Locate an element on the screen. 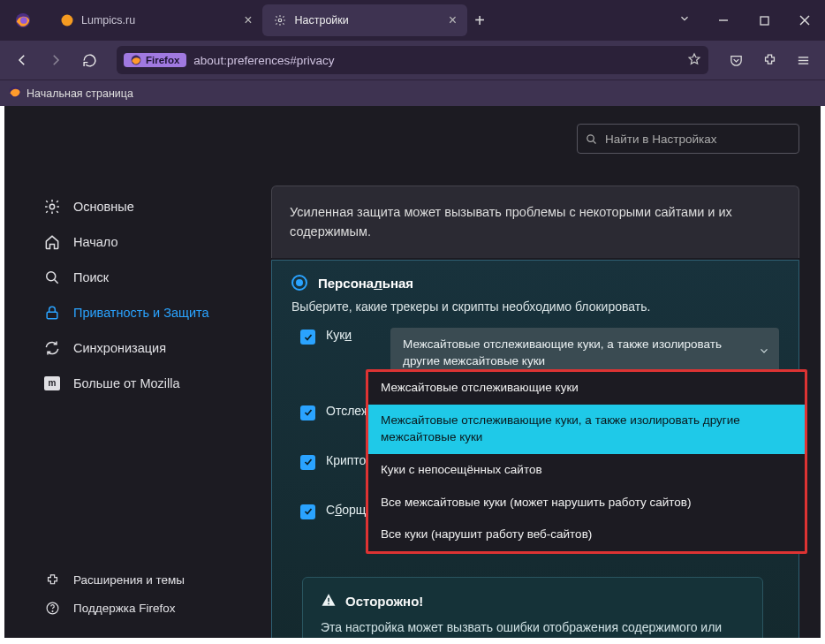 The image size is (825, 644). sidebar-item-privacy: Приватность и Защита is located at coordinates (140, 313).